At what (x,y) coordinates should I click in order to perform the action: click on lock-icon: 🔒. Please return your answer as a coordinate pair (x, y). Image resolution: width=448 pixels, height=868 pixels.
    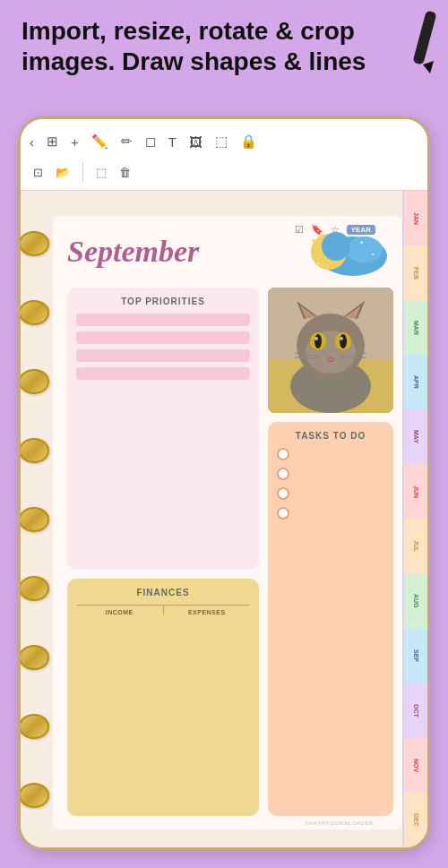
    Looking at the image, I should click on (249, 142).